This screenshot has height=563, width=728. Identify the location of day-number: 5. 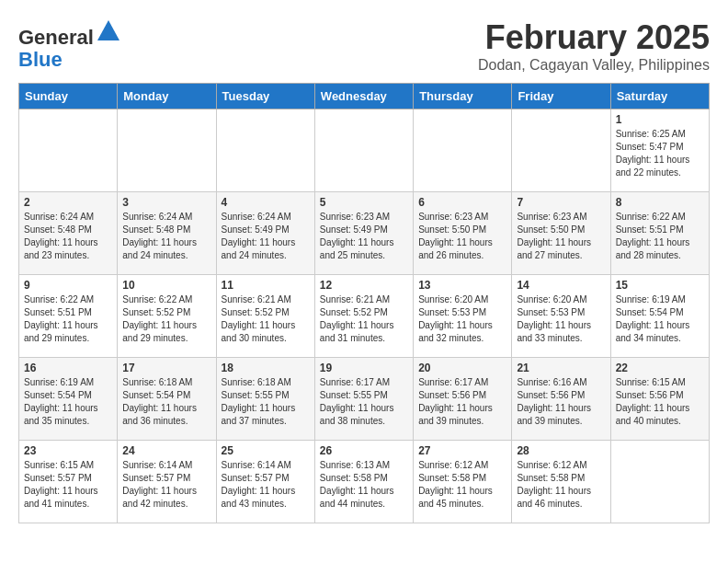
(364, 202).